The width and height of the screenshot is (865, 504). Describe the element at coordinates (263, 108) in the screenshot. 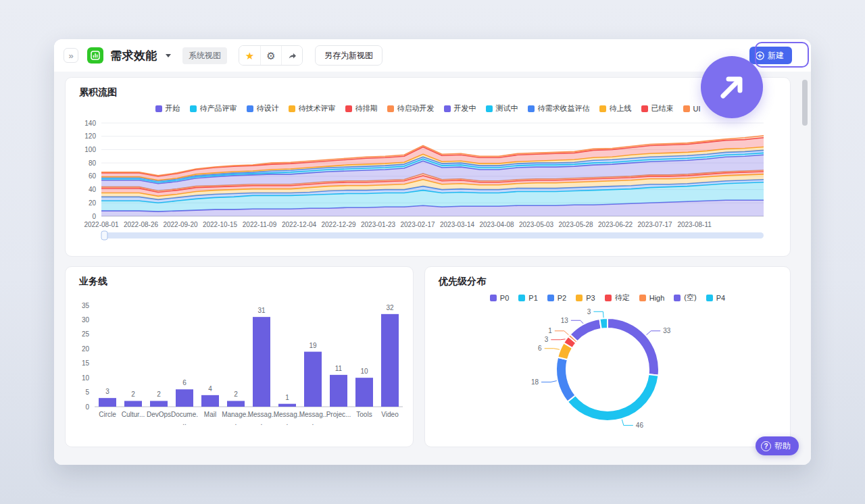

I see `legend-item: 待设计` at that location.